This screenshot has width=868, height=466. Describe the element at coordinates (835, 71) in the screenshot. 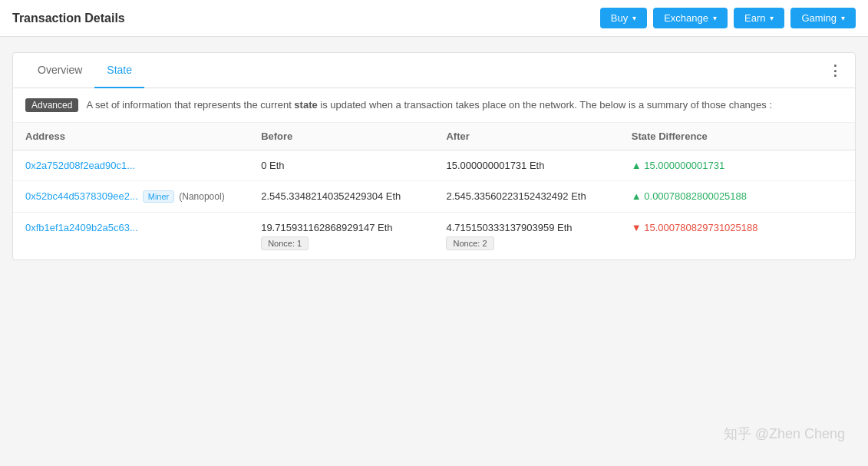

I see `tab-menu-icon: ⋮` at that location.